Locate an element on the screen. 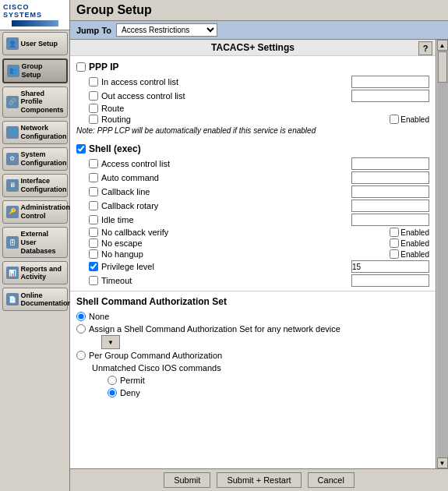  sidebar-item-interface-config: 🖥 Interface Configuration is located at coordinates (35, 185).